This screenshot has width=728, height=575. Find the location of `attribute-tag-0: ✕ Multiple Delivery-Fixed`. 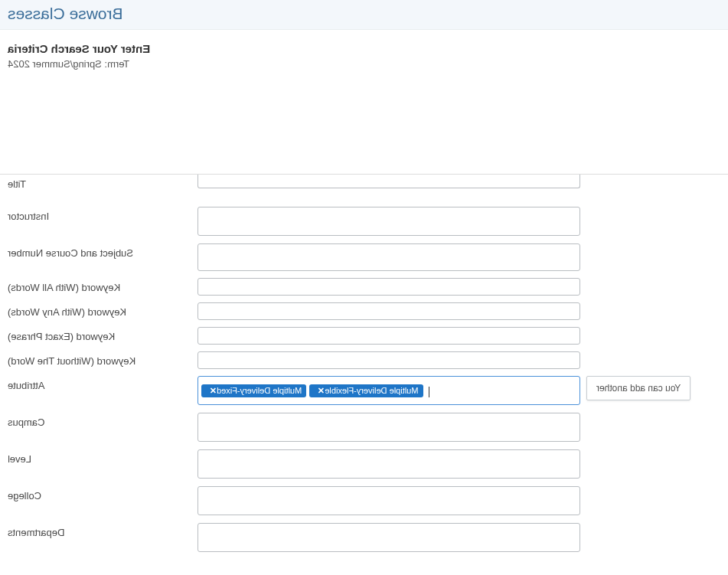

attribute-tag-0: ✕ Multiple Delivery-Fixed is located at coordinates (254, 390).